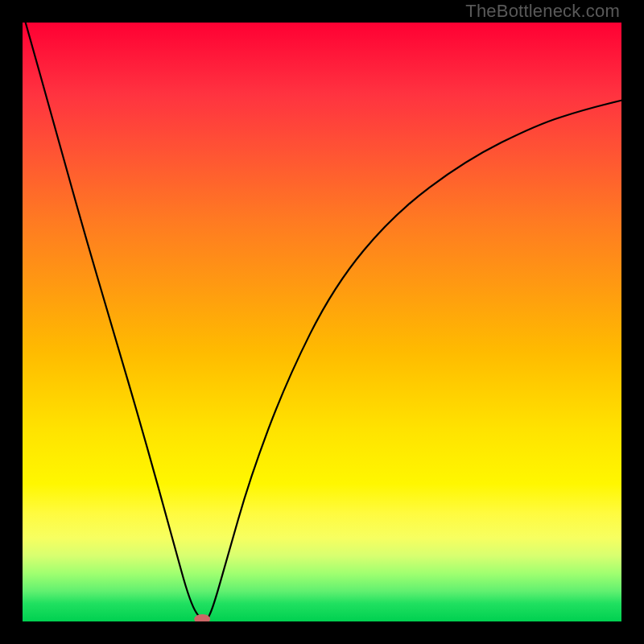  What do you see at coordinates (202, 618) in the screenshot?
I see `optimum-marker` at bounding box center [202, 618].